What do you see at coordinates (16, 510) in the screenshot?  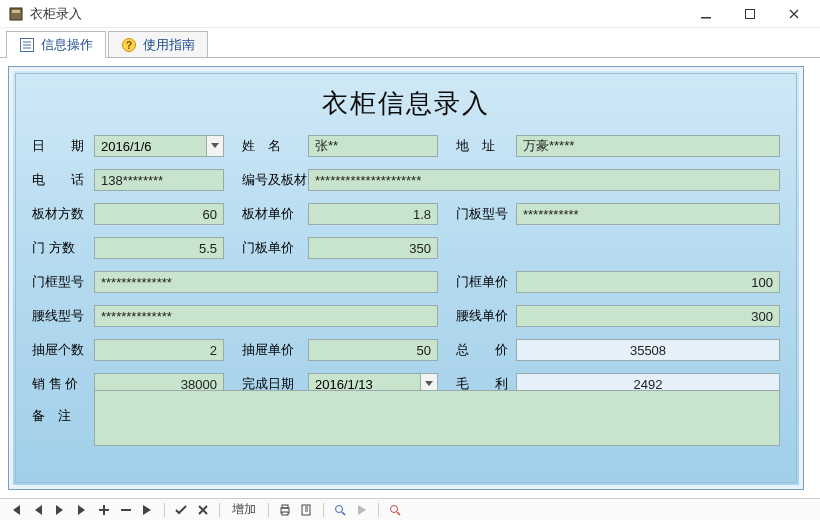 I see `first-record-button` at bounding box center [16, 510].